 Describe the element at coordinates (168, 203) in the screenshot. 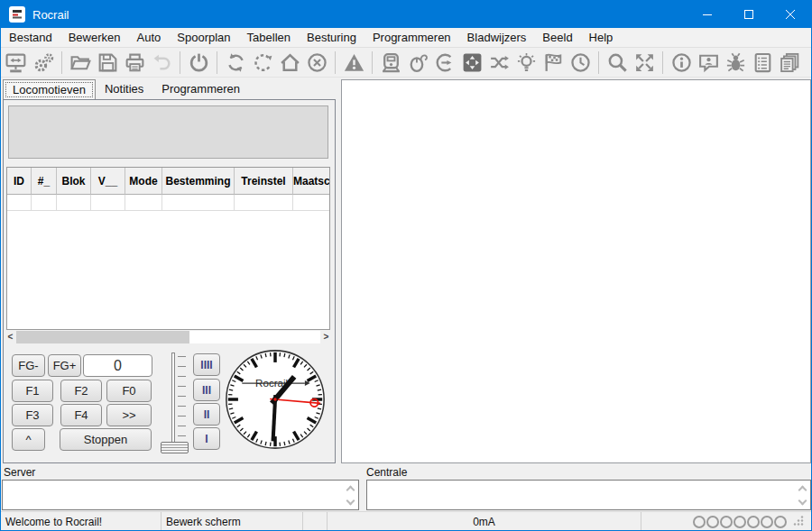

I see `table-row` at that location.